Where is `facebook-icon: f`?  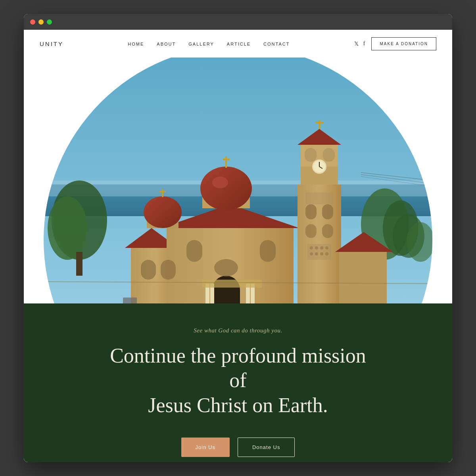 facebook-icon: f is located at coordinates (364, 44).